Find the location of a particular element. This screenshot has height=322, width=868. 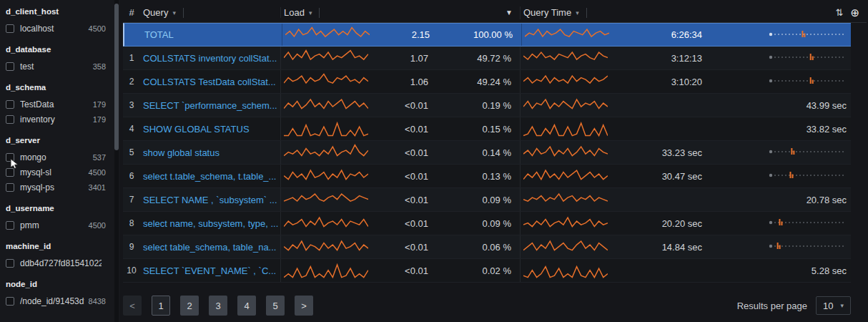

row-rank: 9 is located at coordinates (132, 247).